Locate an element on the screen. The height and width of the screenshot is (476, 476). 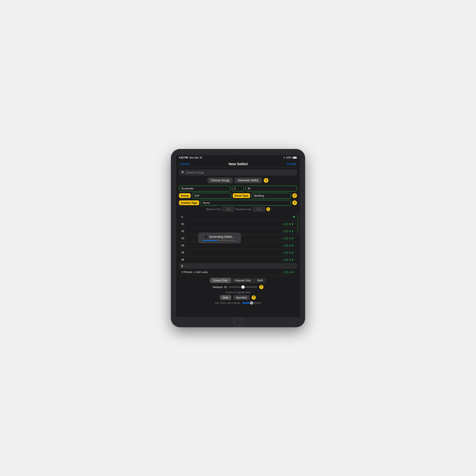
ratio-slider-track is located at coordinates (252, 303).